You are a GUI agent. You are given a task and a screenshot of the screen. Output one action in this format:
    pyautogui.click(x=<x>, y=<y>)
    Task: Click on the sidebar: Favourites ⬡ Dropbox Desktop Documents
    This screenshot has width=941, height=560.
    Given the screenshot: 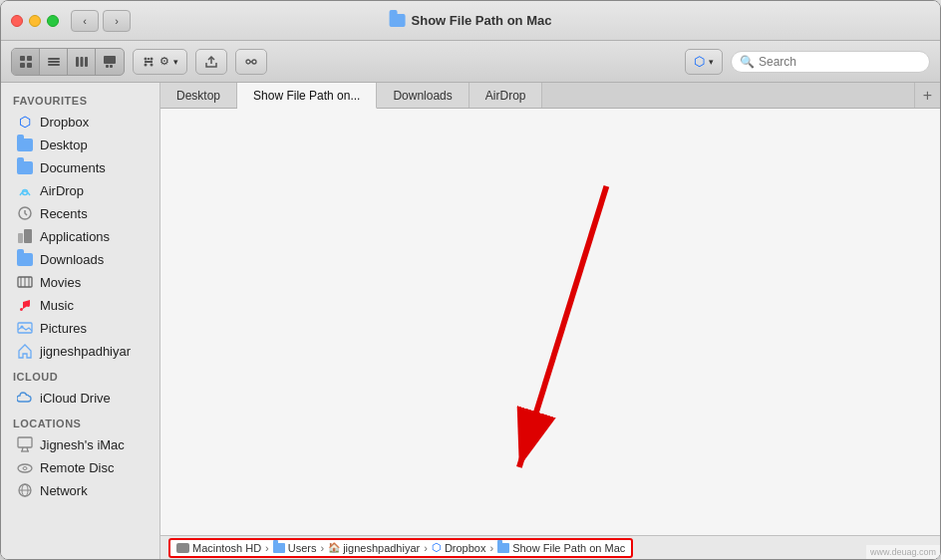 What is the action you would take?
    pyautogui.click(x=81, y=321)
    